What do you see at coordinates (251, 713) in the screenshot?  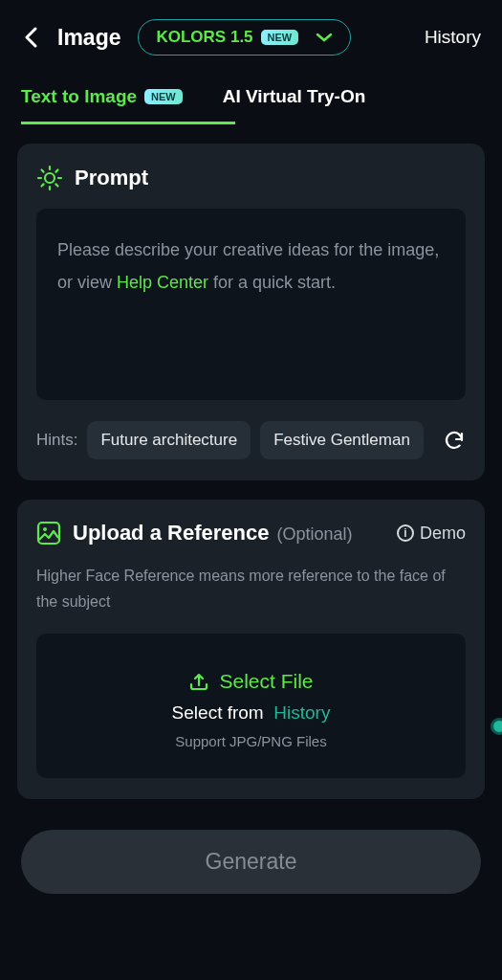 I see `select-from-history: Select from History` at bounding box center [251, 713].